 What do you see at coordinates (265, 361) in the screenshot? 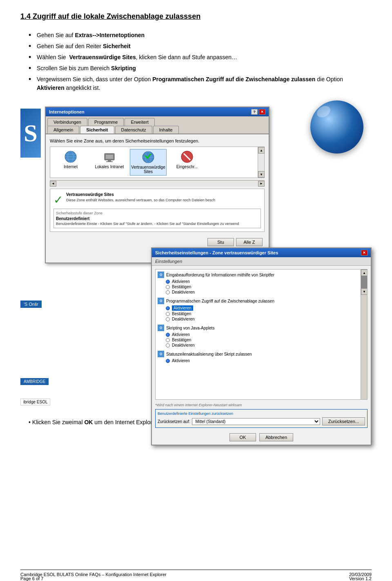
I see `option-aktivieren-4: Aktivieren` at bounding box center [265, 361].